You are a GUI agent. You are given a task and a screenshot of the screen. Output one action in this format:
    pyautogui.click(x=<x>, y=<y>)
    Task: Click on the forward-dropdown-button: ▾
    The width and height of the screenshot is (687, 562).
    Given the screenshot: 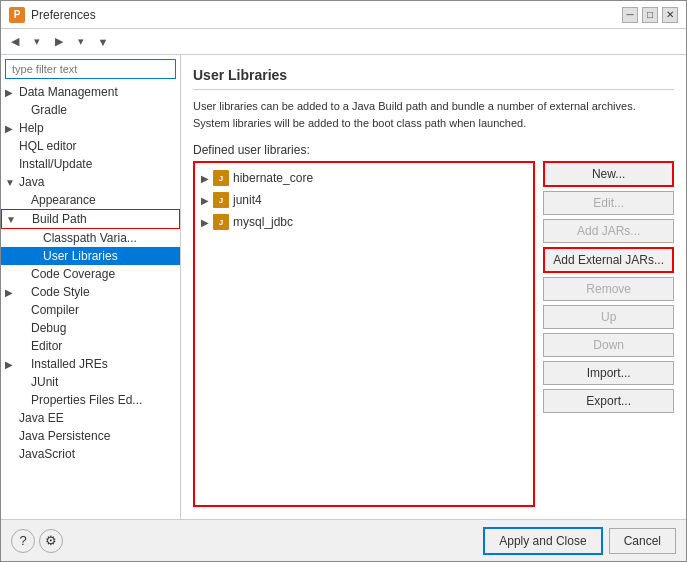 What is the action you would take?
    pyautogui.click(x=37, y=42)
    